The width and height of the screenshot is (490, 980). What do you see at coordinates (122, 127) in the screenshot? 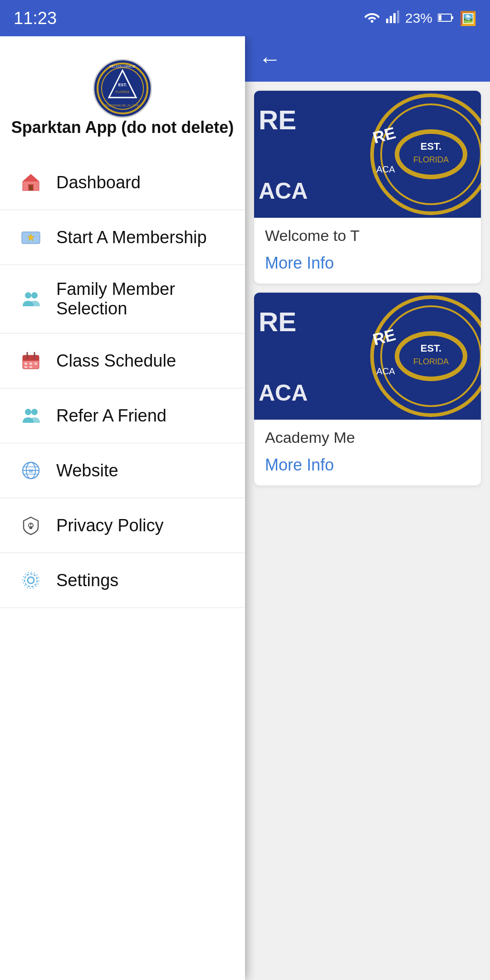
I see `drawer-app-title: Sparktan App (do not delete)` at bounding box center [122, 127].